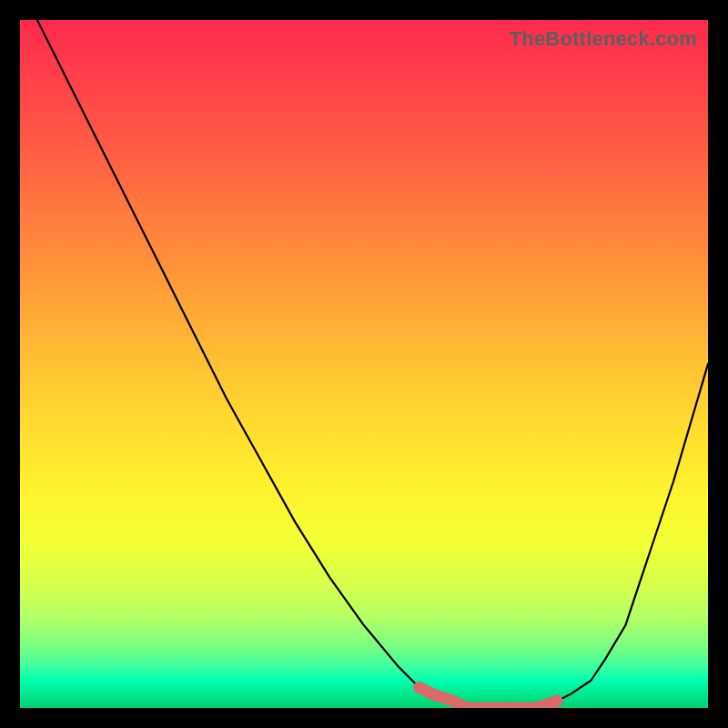 Image resolution: width=728 pixels, height=728 pixels. I want to click on optimal-marker-path, so click(488, 697).